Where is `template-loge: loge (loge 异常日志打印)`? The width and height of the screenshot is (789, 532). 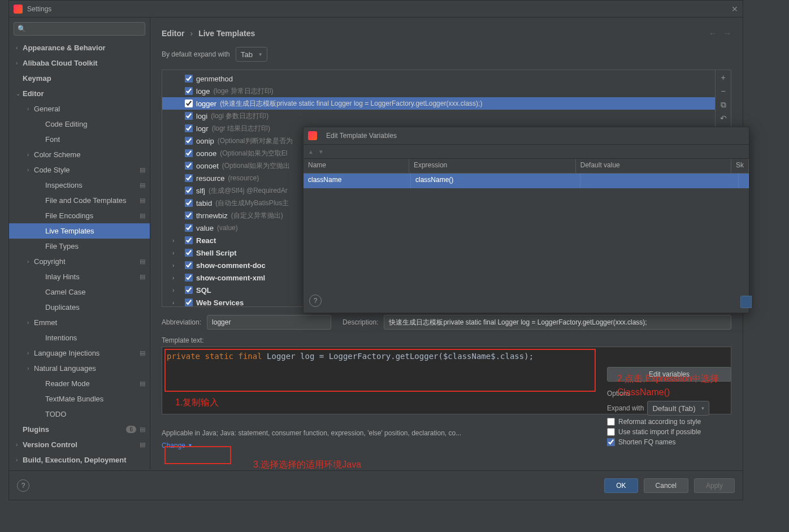 template-loge: loge (loge 异常日志打印) is located at coordinates (439, 91).